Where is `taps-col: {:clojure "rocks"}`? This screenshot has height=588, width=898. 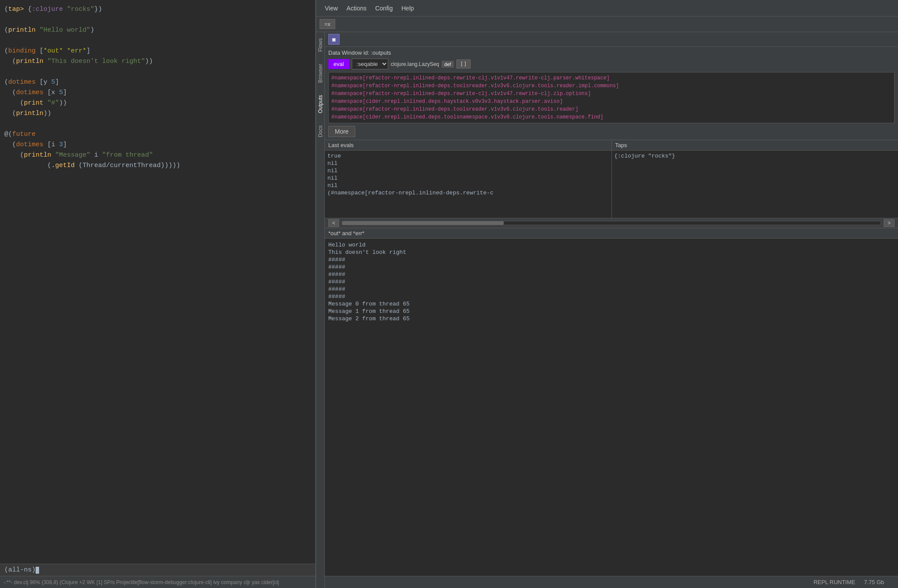
taps-col: {:clojure "rocks"} is located at coordinates (755, 184).